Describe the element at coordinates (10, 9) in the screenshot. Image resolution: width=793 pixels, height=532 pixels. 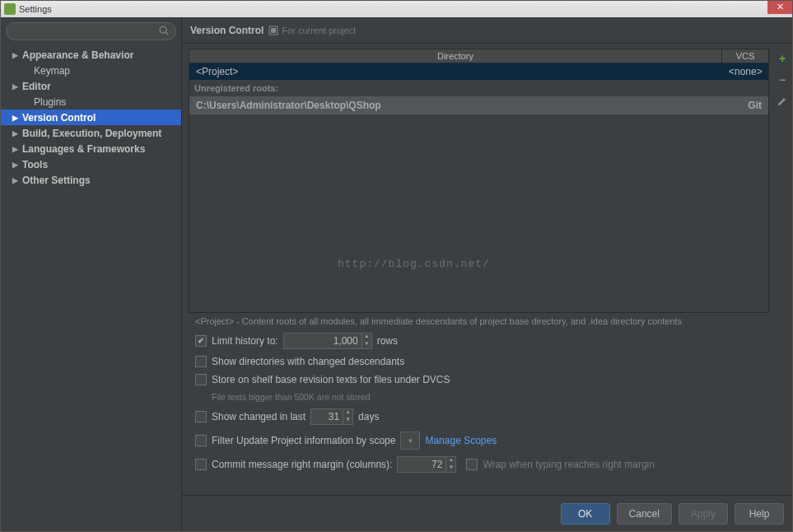
I see `app-icon` at that location.